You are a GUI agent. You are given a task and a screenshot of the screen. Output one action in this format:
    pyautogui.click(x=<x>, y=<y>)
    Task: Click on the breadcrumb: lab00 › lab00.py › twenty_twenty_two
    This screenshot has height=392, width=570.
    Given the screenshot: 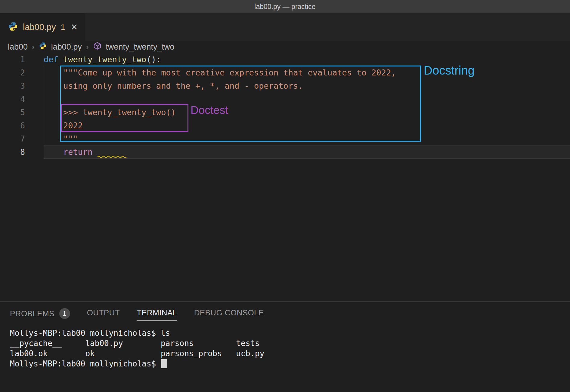 What is the action you would take?
    pyautogui.click(x=285, y=47)
    